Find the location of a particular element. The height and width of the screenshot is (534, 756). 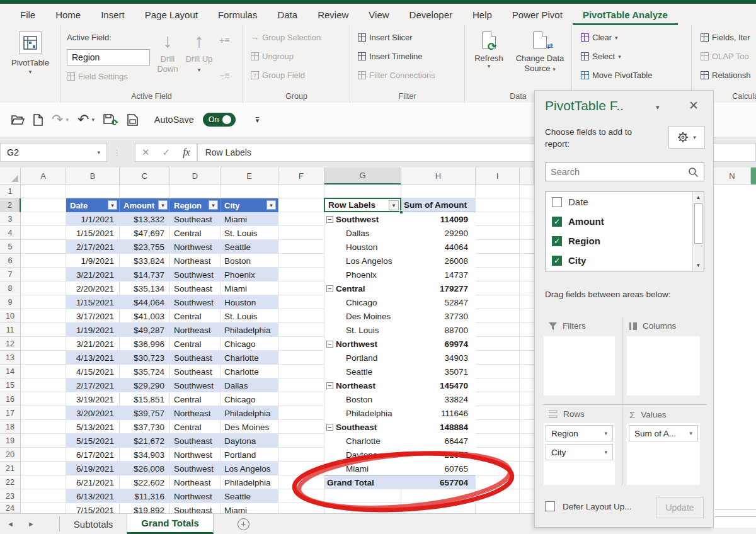

table-cell: $47,697 is located at coordinates (145, 233).